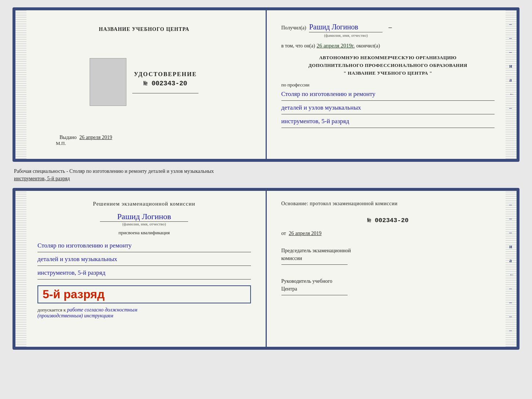  Describe the element at coordinates (144, 260) in the screenshot. I see `qual-line2: деталей и узлов музыкальных` at that location.